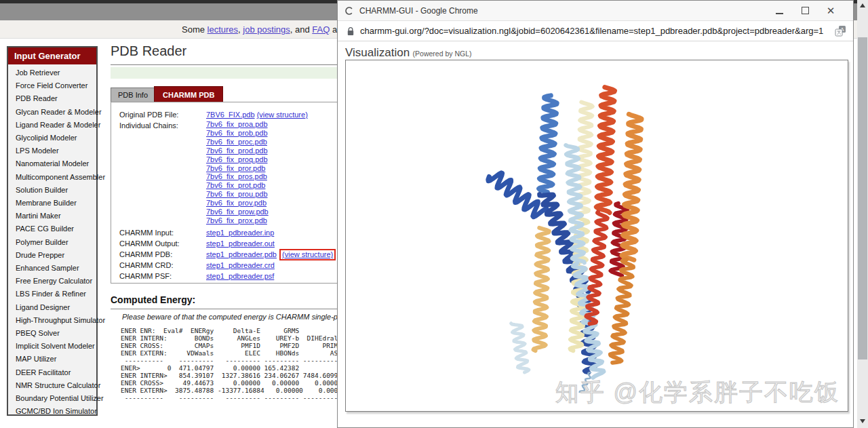 The width and height of the screenshot is (868, 428). What do you see at coordinates (52, 294) in the screenshot?
I see `sidebar-item-lbs-finder-refiner: LBS Finder & Refiner` at bounding box center [52, 294].